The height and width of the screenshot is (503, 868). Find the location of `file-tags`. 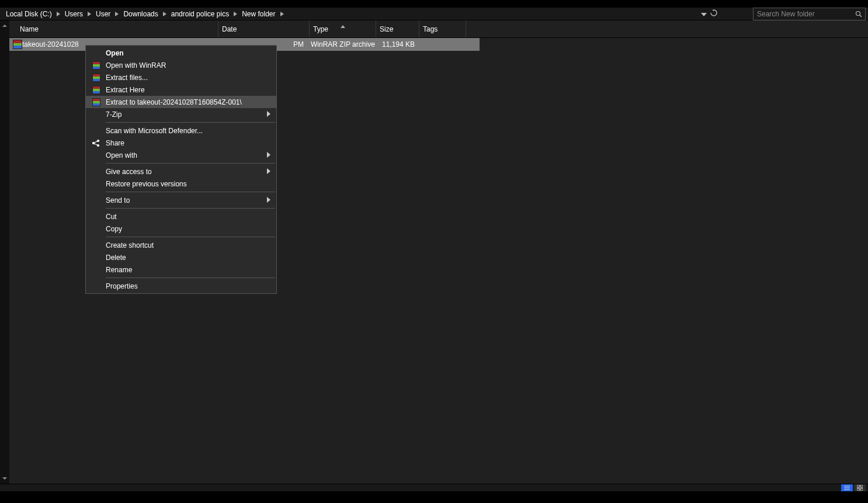

file-tags is located at coordinates (443, 44).